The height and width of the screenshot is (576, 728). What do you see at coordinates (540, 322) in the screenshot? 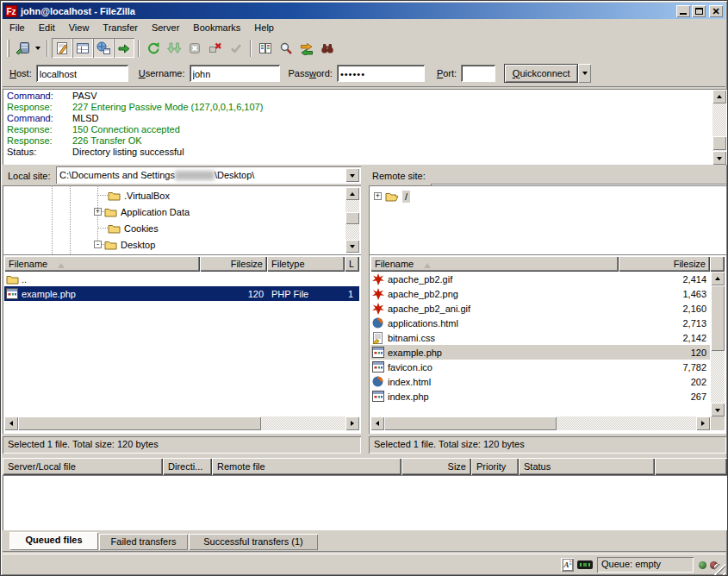
I see `remote-row: applications.html2,713` at bounding box center [540, 322].